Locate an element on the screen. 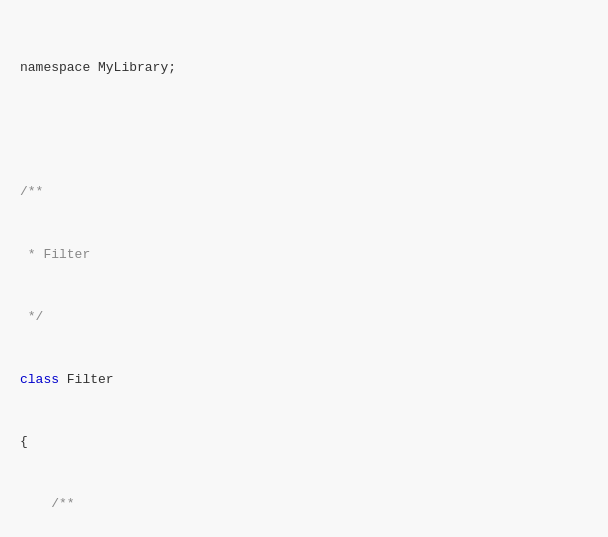 The width and height of the screenshot is (608, 537). code-line-3: /** is located at coordinates (304, 192).